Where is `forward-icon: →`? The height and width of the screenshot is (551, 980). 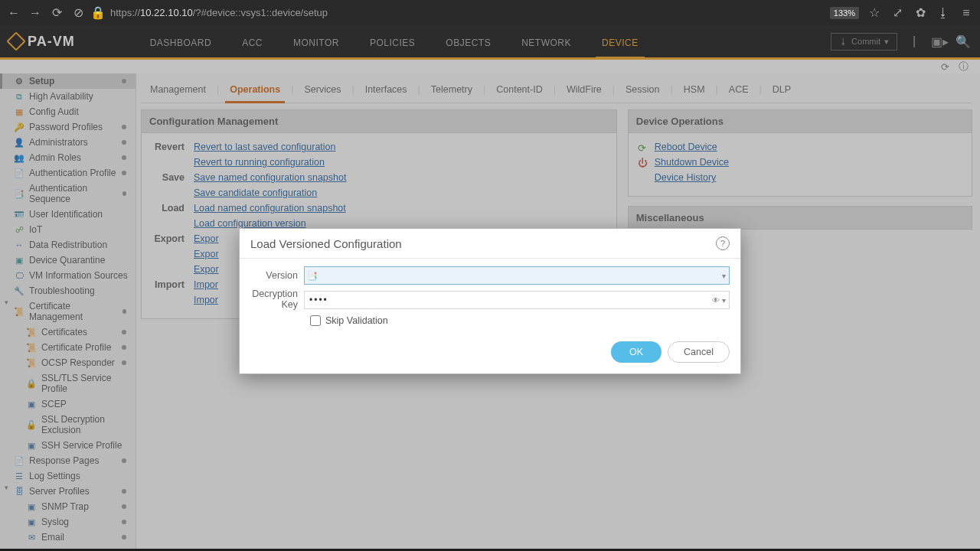
forward-icon: → is located at coordinates (35, 13).